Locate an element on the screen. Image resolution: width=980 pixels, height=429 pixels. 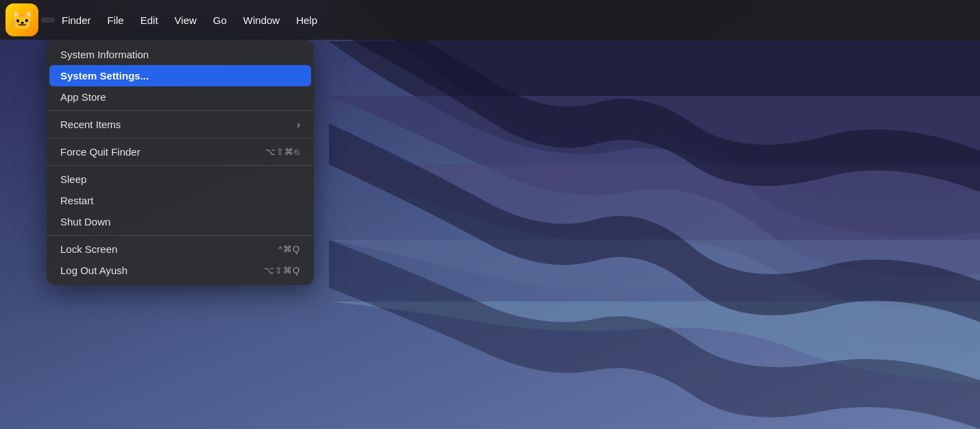
menubar-item-finder: Finder is located at coordinates (77, 21).